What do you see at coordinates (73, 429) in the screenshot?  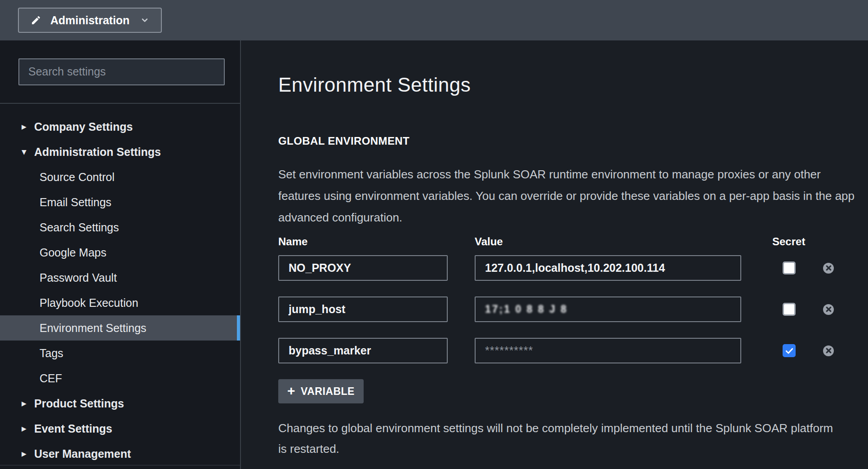 I see `sidebar-item-label: Event Settings` at bounding box center [73, 429].